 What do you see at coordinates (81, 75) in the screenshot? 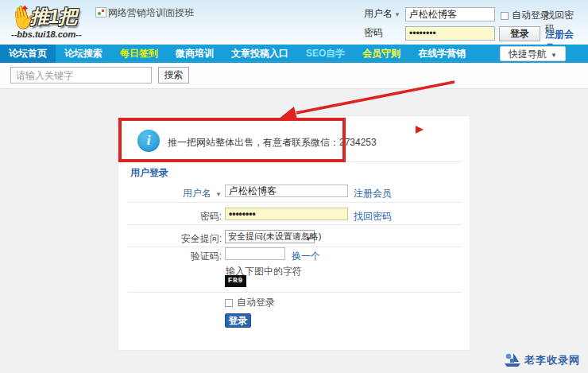
I see `search-input` at bounding box center [81, 75].